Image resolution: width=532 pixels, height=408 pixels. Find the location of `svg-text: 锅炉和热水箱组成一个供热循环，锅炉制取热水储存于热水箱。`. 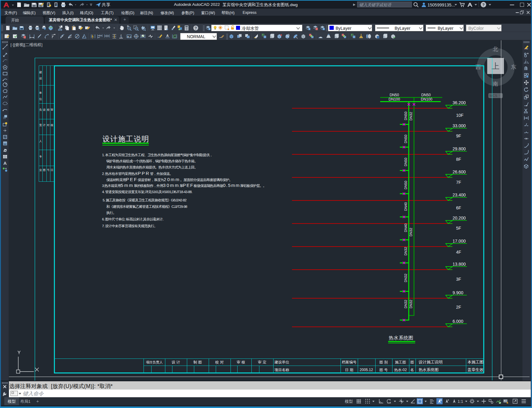

svg-text: 锅炉和热水箱组成一个供热循环，锅炉制取热水储存于热水箱。 is located at coordinates (152, 161).